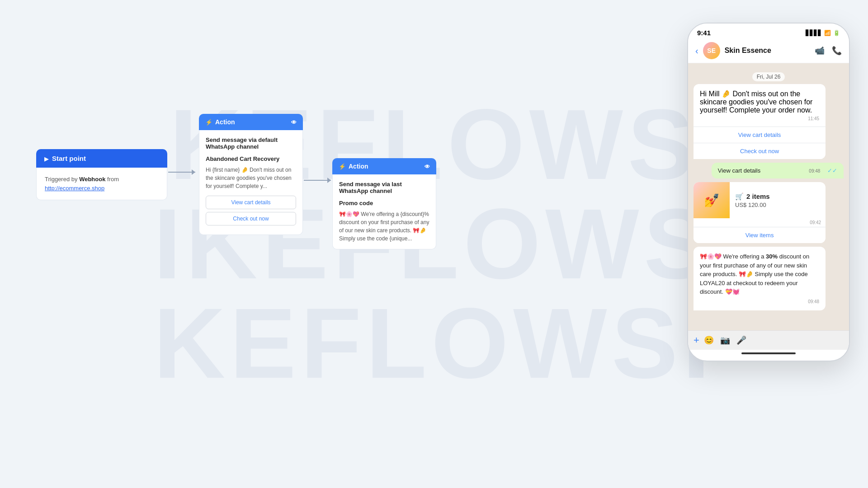 The image size is (868, 488). Describe the element at coordinates (769, 353) in the screenshot. I see `home-bar` at that location.